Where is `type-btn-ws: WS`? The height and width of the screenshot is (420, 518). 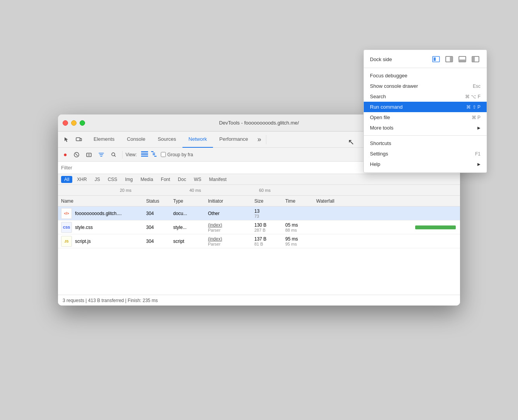
type-btn-ws: WS is located at coordinates (197, 179).